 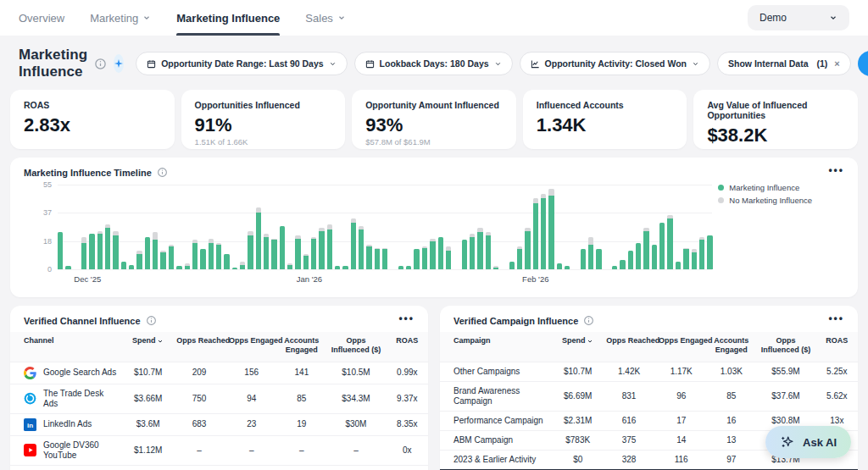 I want to click on data-cell: –, so click(x=252, y=451).